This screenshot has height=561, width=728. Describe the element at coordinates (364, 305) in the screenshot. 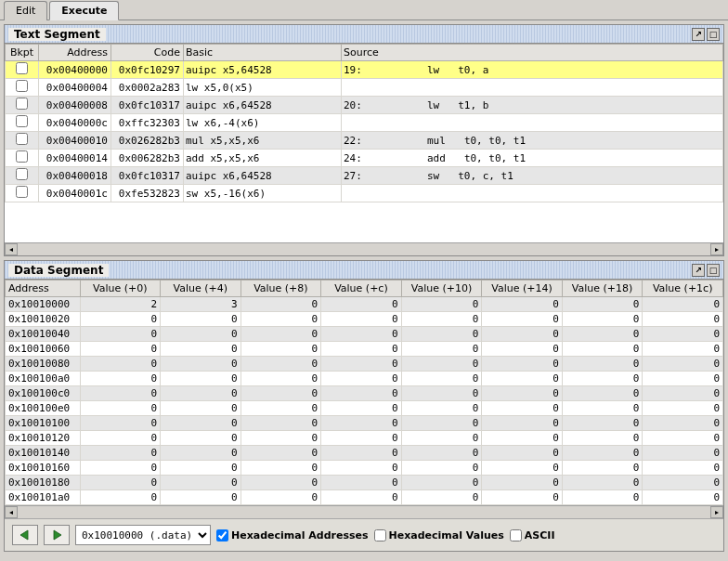

I see `data-row: 0x1001000023000000` at that location.